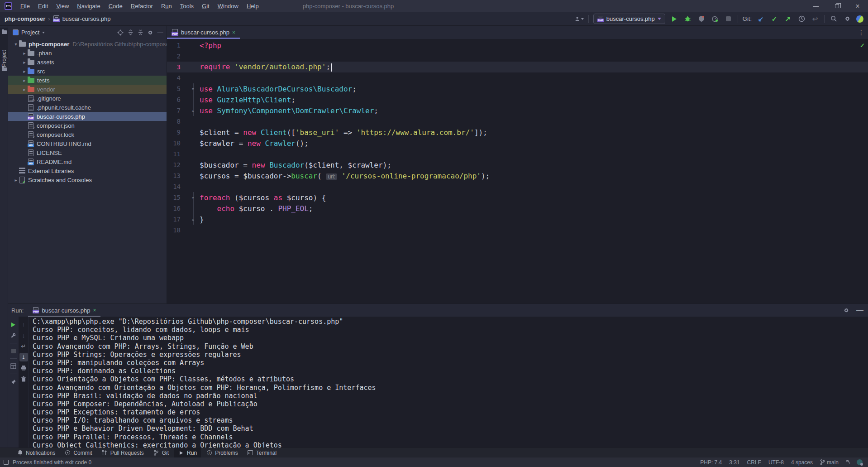  What do you see at coordinates (715, 19) in the screenshot?
I see `profiler-button` at bounding box center [715, 19].